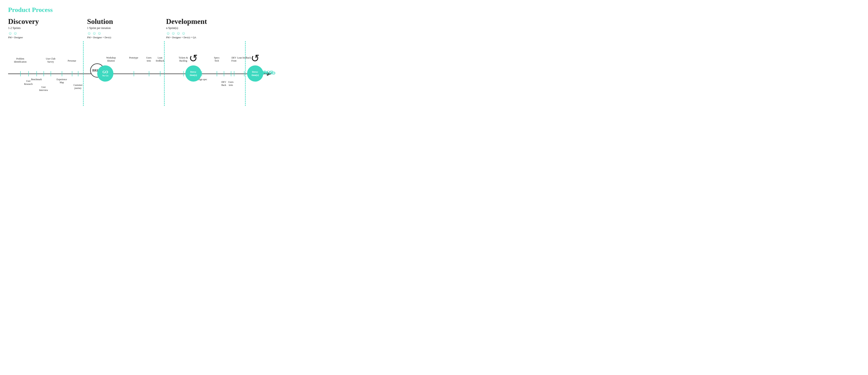 The image size is (868, 375). What do you see at coordinates (28, 74) in the screenshot?
I see `tick-user-research` at bounding box center [28, 74].